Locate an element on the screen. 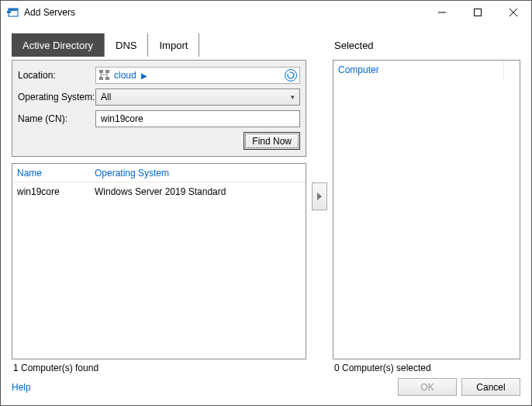  os-value: All is located at coordinates (105, 97).